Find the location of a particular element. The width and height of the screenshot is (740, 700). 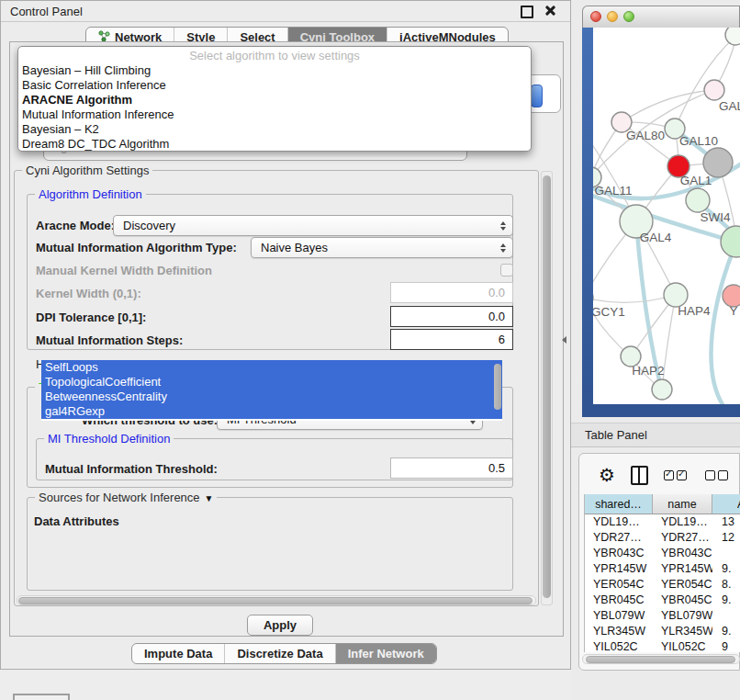

table-row: YPR145WYPR145W9. is located at coordinates (663, 570).